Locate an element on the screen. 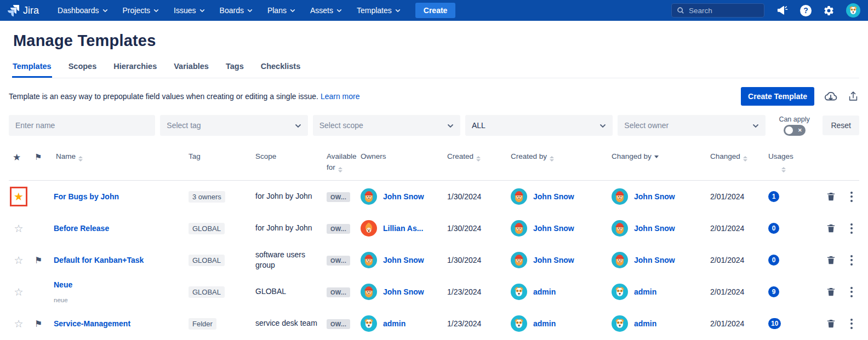  tab-templates: Templates is located at coordinates (32, 70).